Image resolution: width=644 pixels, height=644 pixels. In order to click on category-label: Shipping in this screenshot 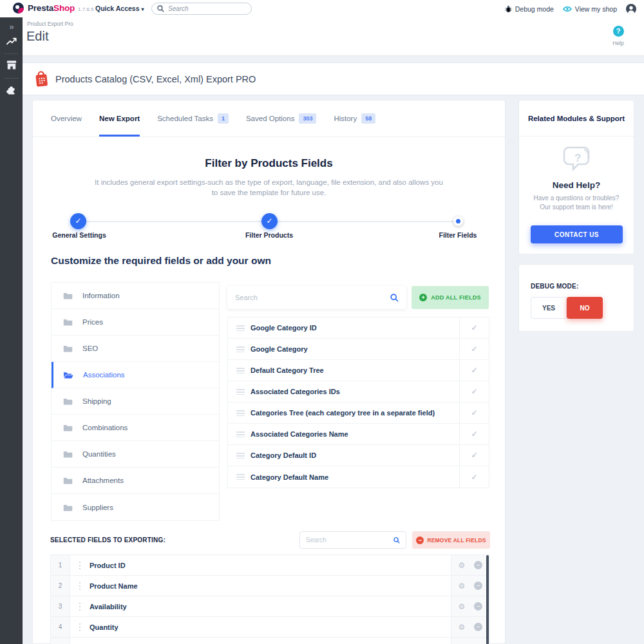, I will do `click(97, 401)`.